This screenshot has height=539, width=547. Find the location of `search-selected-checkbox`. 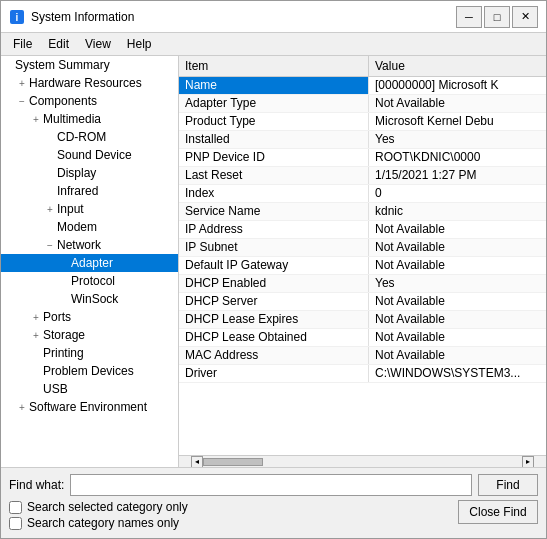

search-selected-checkbox is located at coordinates (16, 508).